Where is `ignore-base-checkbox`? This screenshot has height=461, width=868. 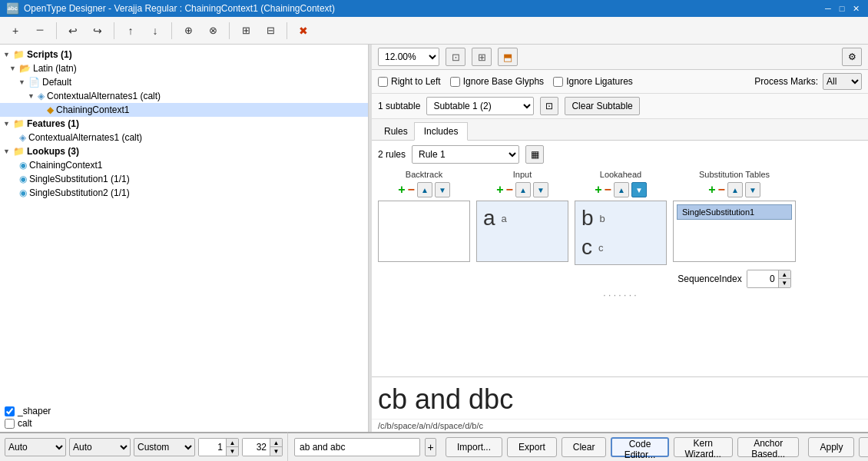 ignore-base-checkbox is located at coordinates (455, 81).